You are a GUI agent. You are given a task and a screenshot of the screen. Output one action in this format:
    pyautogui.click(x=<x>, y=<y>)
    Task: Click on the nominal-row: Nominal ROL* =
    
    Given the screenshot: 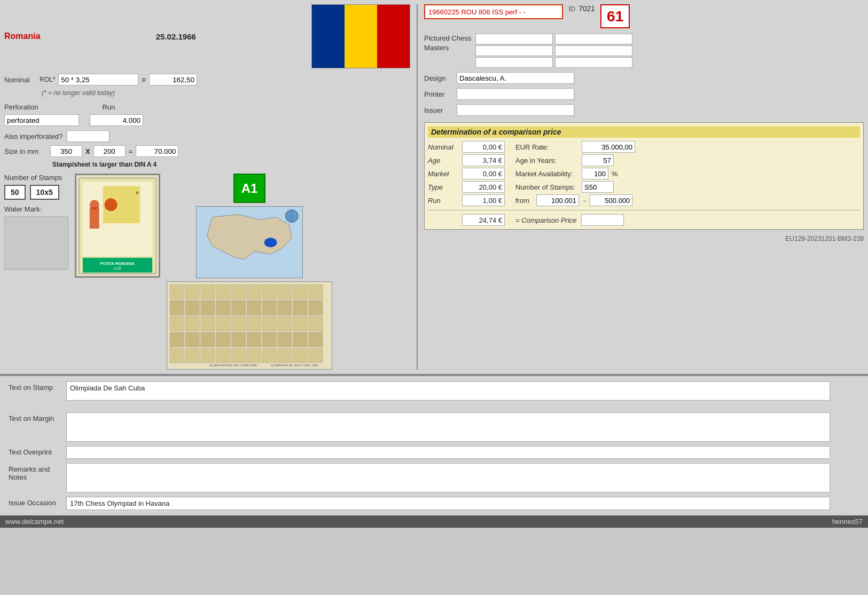 What is the action you would take?
    pyautogui.click(x=207, y=80)
    